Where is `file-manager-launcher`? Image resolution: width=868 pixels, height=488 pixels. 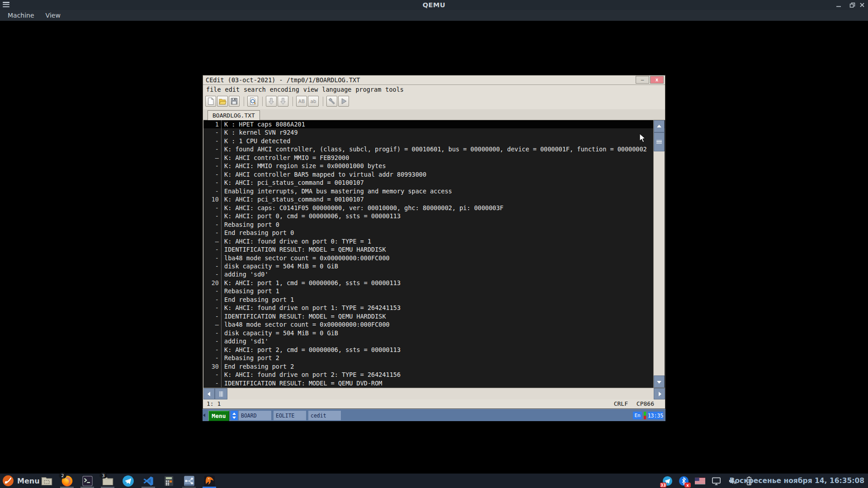
file-manager-launcher is located at coordinates (47, 481).